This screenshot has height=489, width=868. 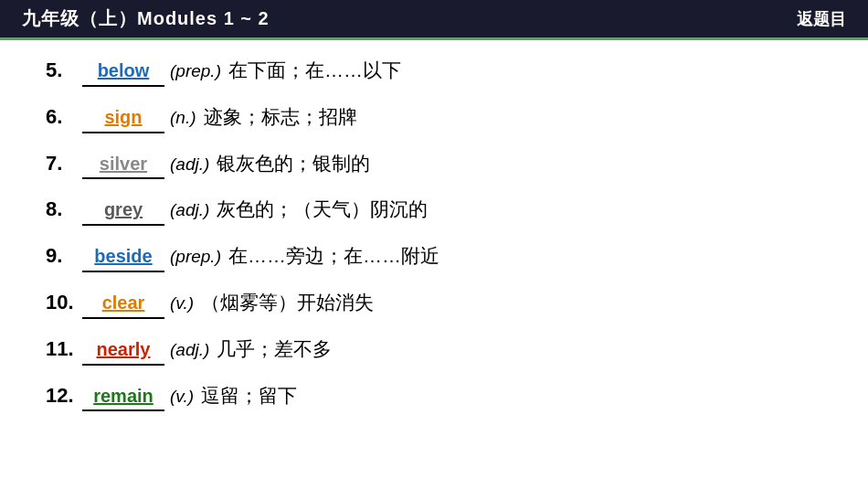 I want to click on item-pos: (n.), so click(x=183, y=119).